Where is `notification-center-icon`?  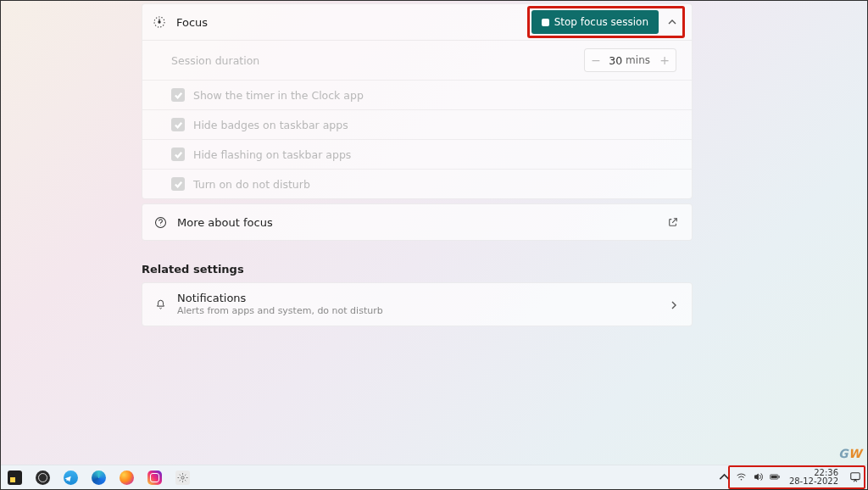
notification-center-icon is located at coordinates (855, 477).